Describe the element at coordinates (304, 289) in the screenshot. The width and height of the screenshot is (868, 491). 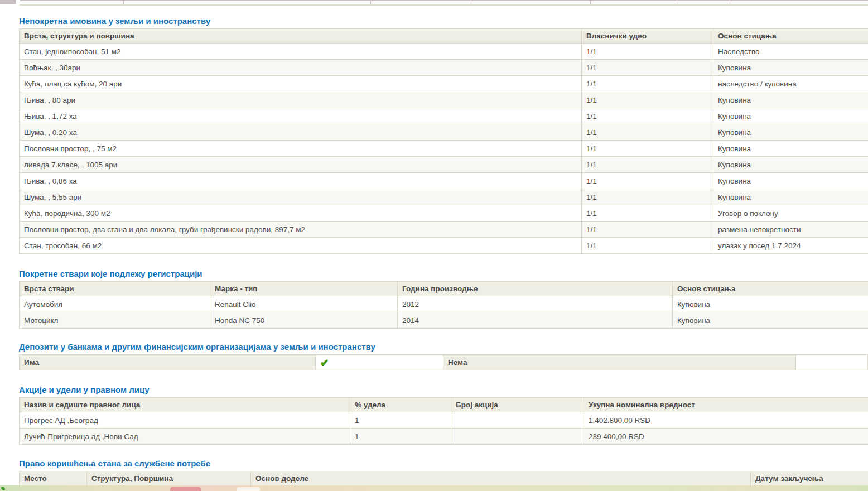
I see `column-header: Марка - тип` at that location.